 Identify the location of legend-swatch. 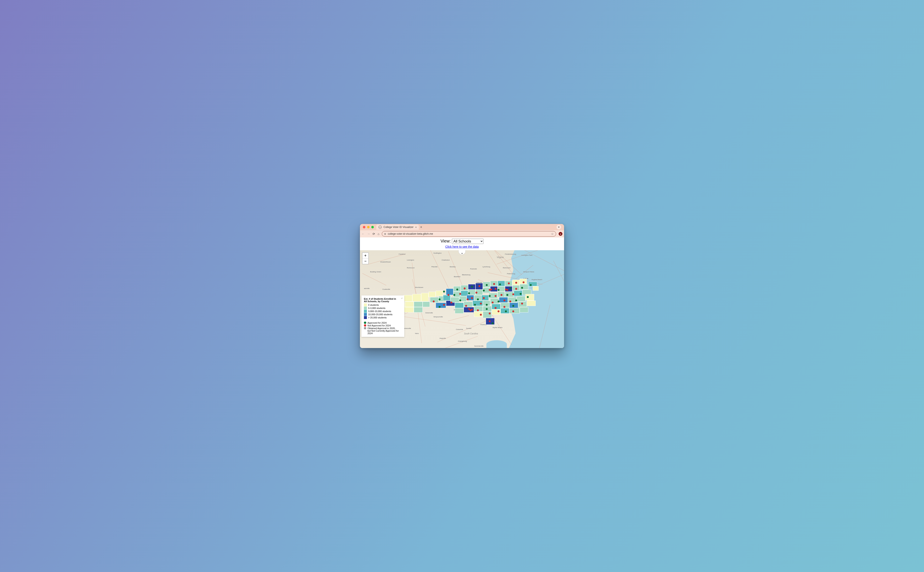
(365, 305).